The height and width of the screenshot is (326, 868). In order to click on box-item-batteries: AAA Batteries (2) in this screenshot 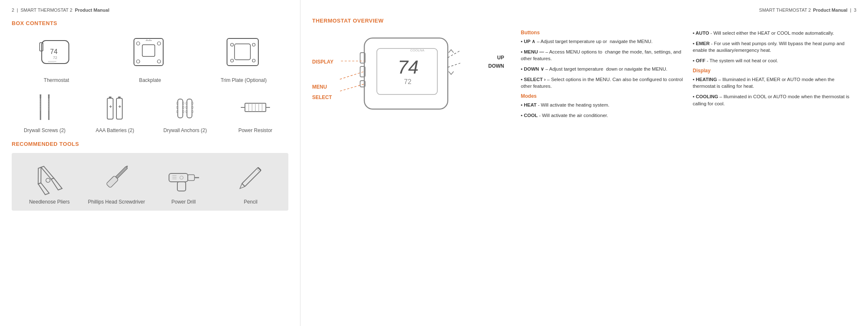, I will do `click(115, 112)`.